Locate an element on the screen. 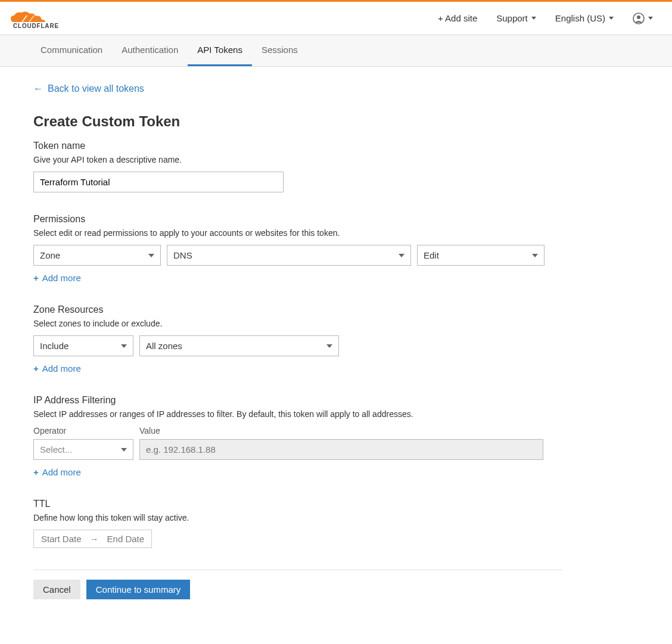 This screenshot has width=672, height=644. zone-target-value: All zones is located at coordinates (164, 346).